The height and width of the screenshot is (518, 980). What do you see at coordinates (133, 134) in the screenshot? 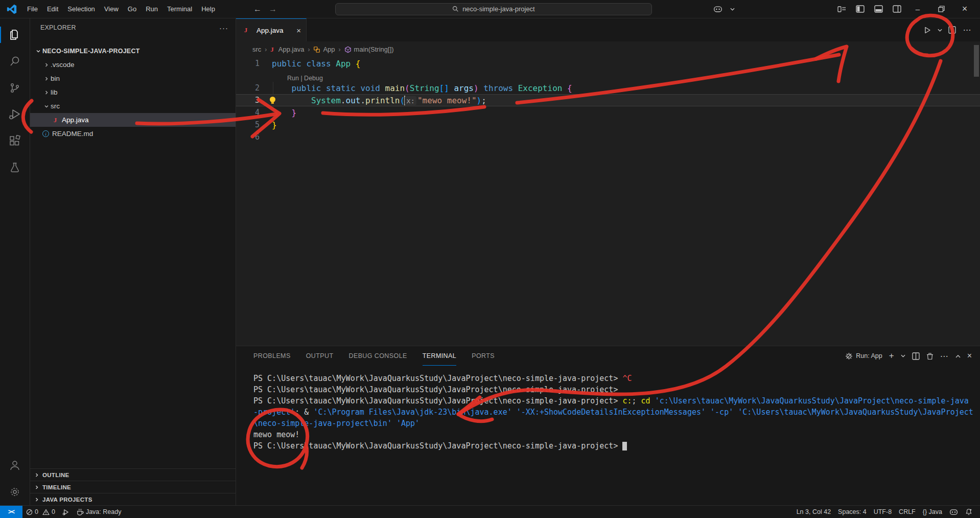
I see `tree-item-readme-md: iREADME.md` at bounding box center [133, 134].